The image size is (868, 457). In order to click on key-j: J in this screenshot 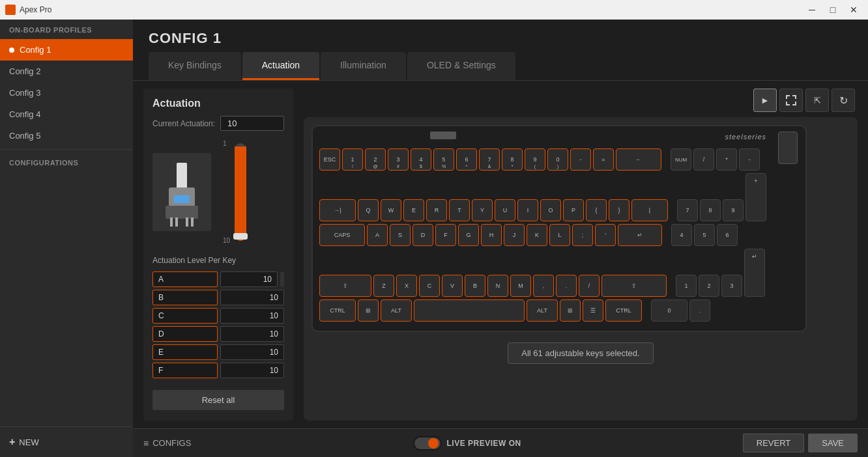, I will do `click(514, 235)`.